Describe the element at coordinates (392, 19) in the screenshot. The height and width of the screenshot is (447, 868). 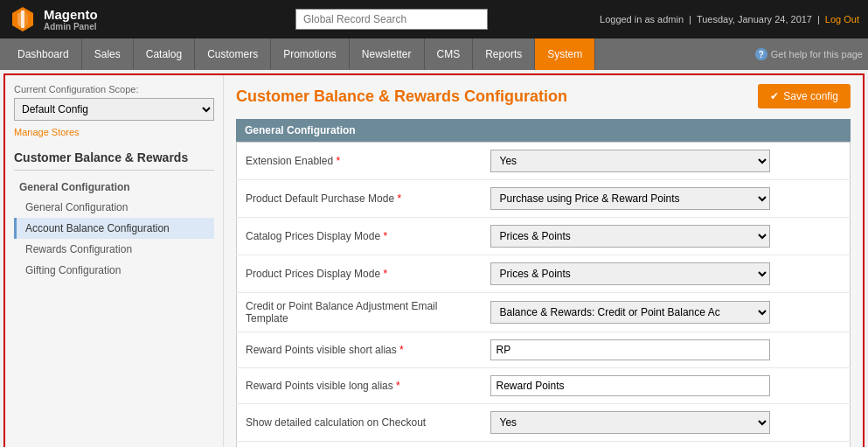
I see `search-input` at that location.